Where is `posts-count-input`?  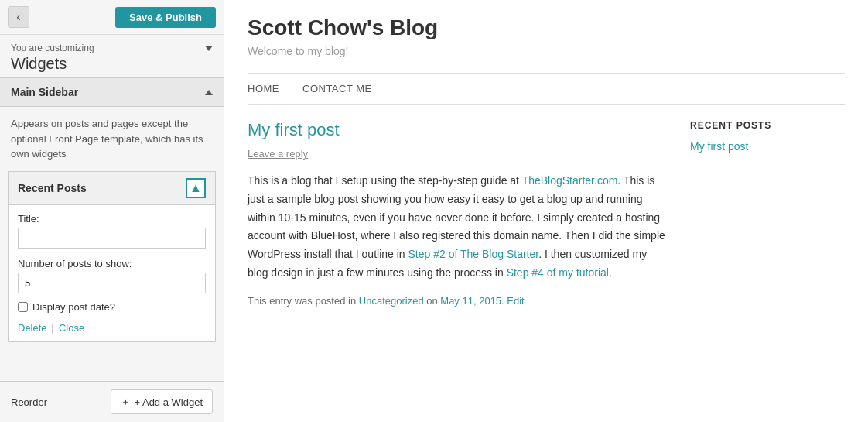
posts-count-input is located at coordinates (111, 283).